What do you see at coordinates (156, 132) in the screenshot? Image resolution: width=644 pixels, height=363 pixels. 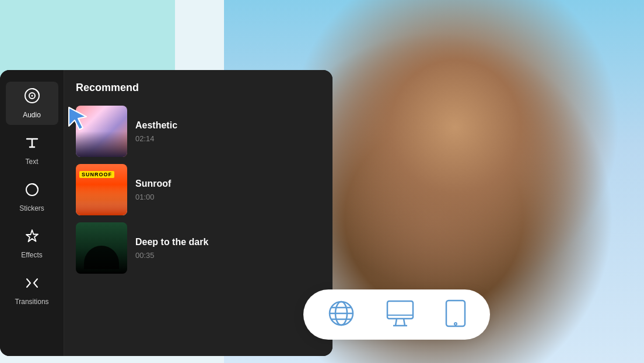 I see `music-info-aesthetic: Aesthetic 02:14` at bounding box center [156, 132].